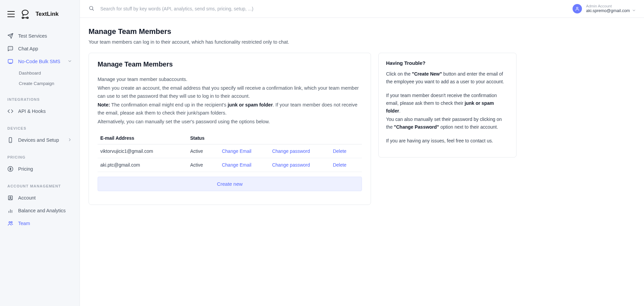  What do you see at coordinates (10, 140) in the screenshot?
I see `phone-icon` at bounding box center [10, 140].